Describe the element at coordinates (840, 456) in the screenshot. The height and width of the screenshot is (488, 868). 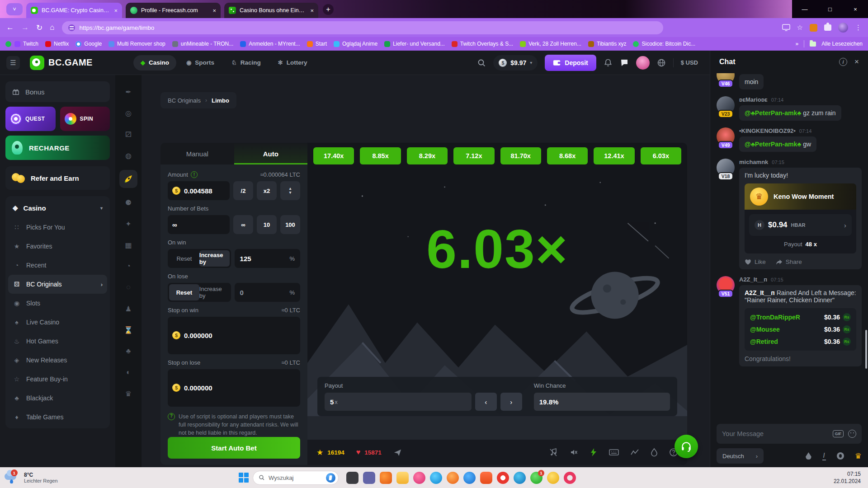
I see `coin-drop-icon` at that location.